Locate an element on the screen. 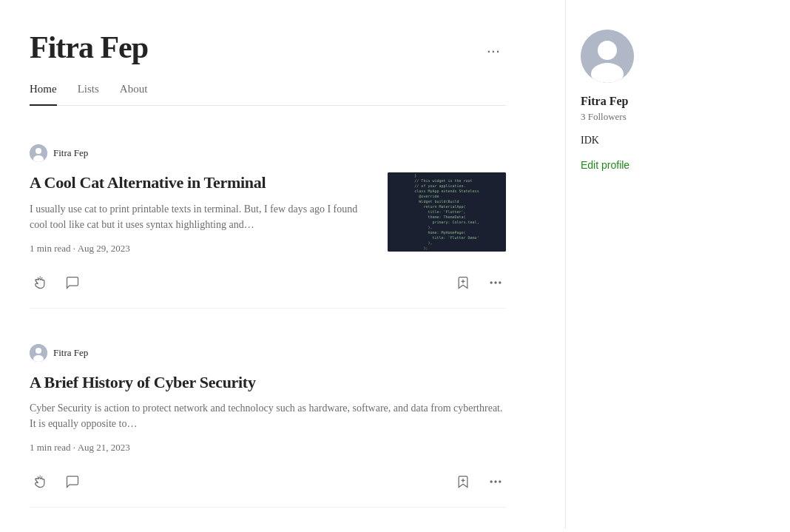 This screenshot has height=532, width=790. sidebar-bio: IDK is located at coordinates (670, 141).